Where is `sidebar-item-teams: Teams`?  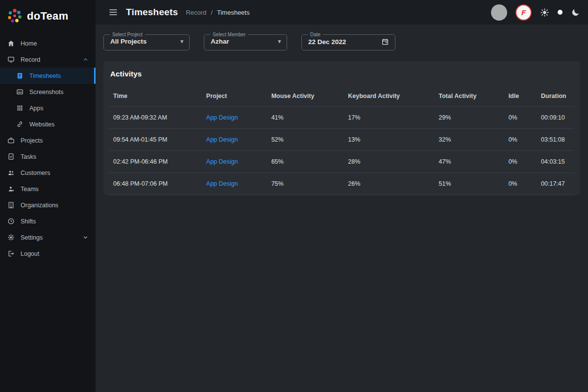 sidebar-item-teams: Teams is located at coordinates (48, 189).